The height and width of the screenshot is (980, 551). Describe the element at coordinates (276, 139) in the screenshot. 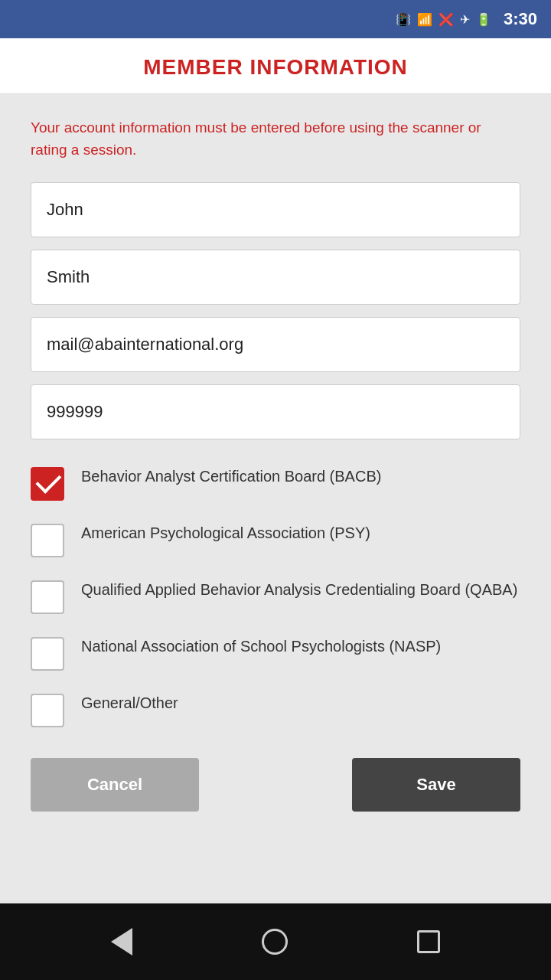

I see `warning-message: Your account information must be entered…` at that location.